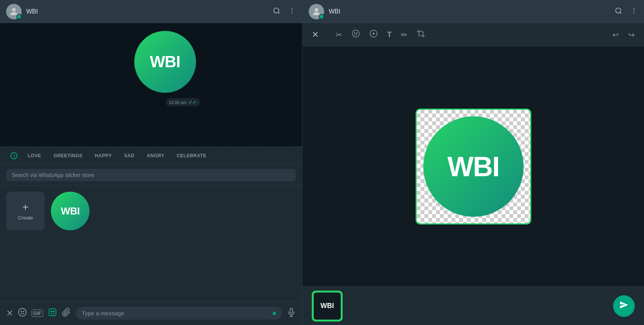 The height and width of the screenshot is (325, 644). I want to click on sticker-canvas: WBI, so click(473, 167).